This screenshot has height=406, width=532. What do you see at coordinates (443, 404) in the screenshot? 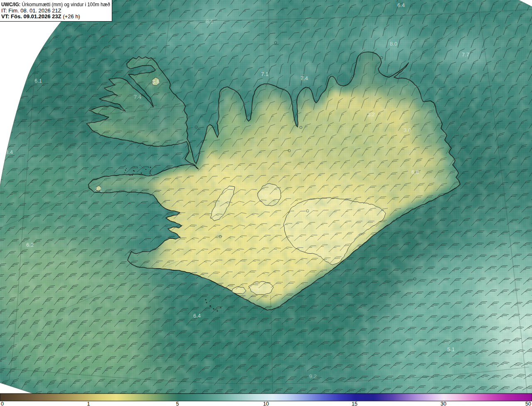
I see `svg-text: 30` at bounding box center [443, 404].